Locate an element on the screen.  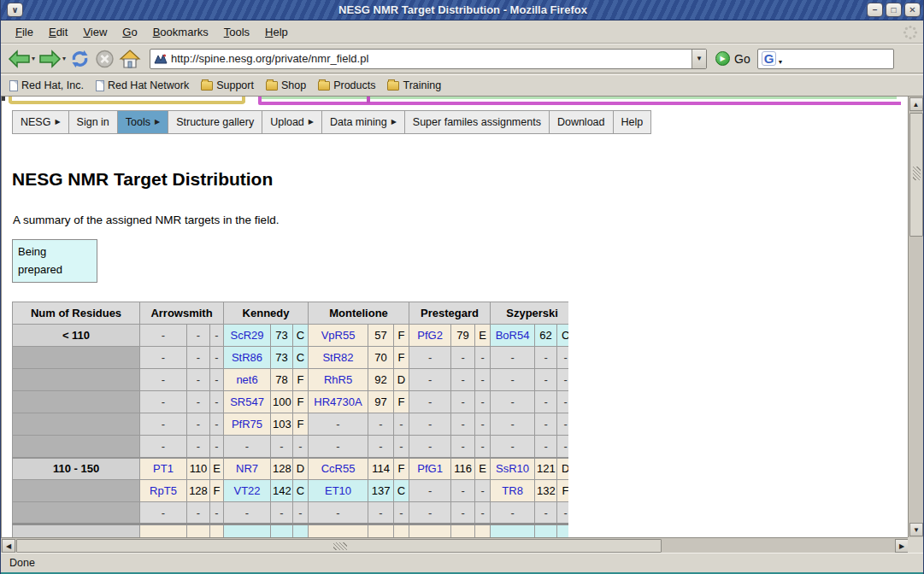
target-link: net6 is located at coordinates (246, 379).